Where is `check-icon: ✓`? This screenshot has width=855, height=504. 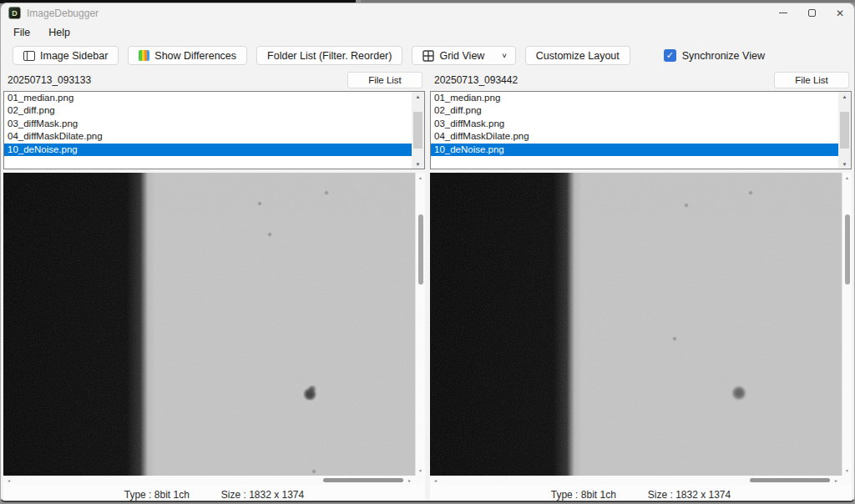
check-icon: ✓ is located at coordinates (670, 55).